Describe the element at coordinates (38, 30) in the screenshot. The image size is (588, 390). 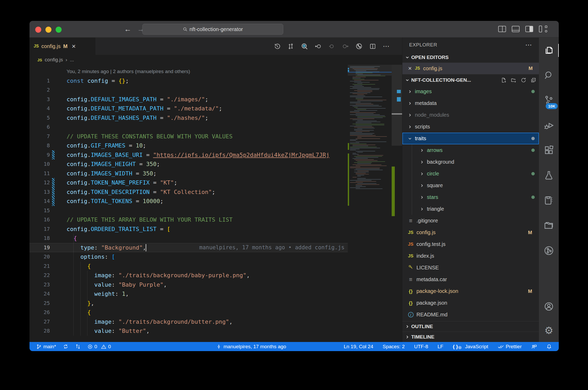
I see `close-window-button` at that location.